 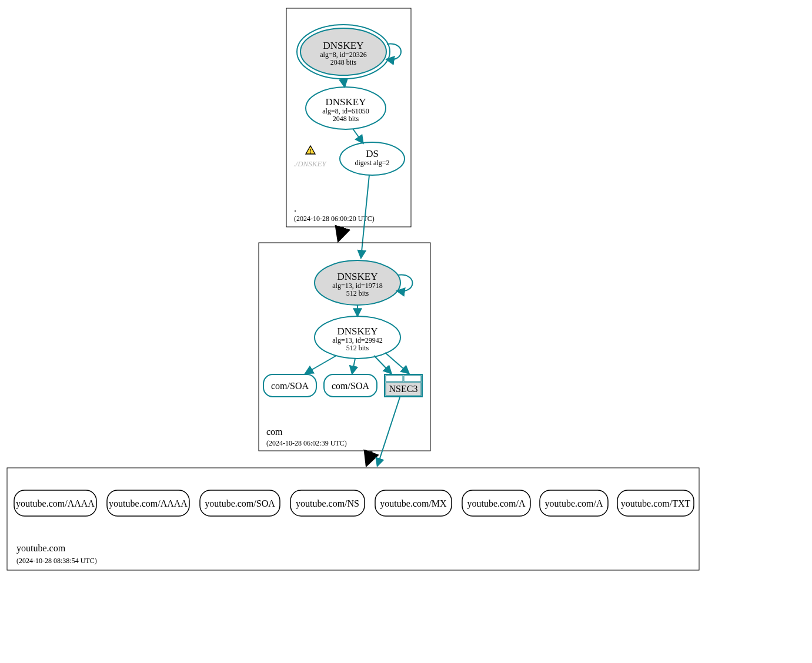 I want to click on node-yt-soa: youtube.com/SOA, so click(x=240, y=503).